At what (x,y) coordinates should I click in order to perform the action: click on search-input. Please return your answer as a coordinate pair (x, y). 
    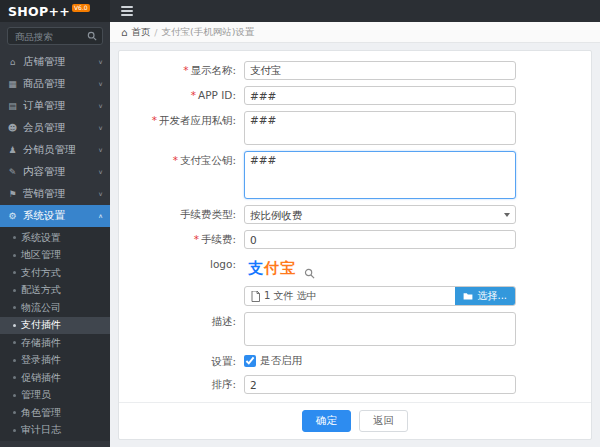
    Looking at the image, I should click on (50, 36).